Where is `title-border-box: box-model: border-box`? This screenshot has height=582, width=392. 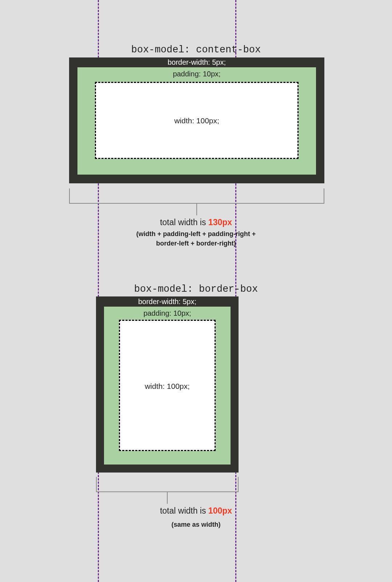
title-border-box: box-model: border-box is located at coordinates (196, 289).